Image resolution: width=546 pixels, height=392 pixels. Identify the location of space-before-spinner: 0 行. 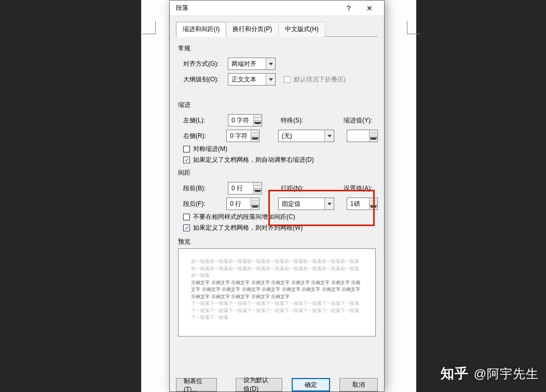
(245, 188).